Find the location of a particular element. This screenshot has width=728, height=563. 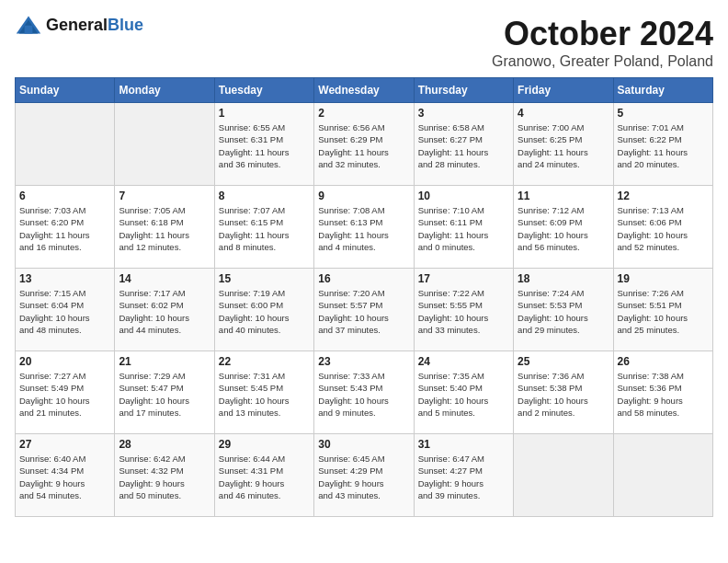

day-number: 11 is located at coordinates (563, 196).